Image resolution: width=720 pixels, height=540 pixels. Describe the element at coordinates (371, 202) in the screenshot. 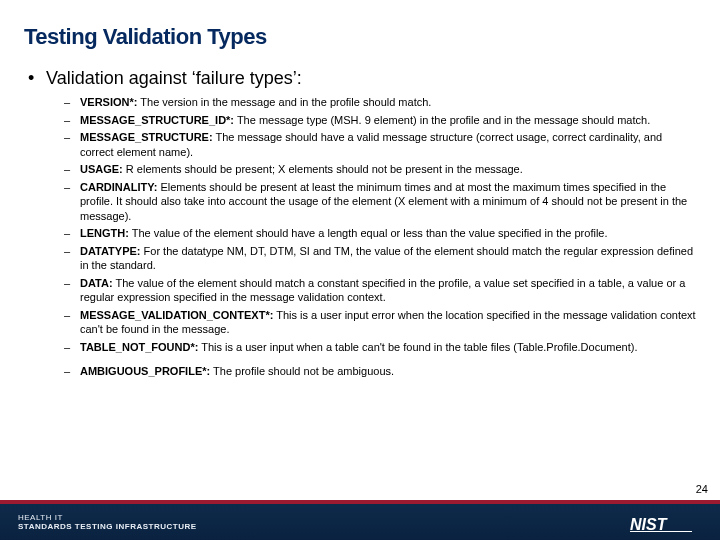

I see `failure-type-item: CARDINALITY: Elements should be present …` at that location.